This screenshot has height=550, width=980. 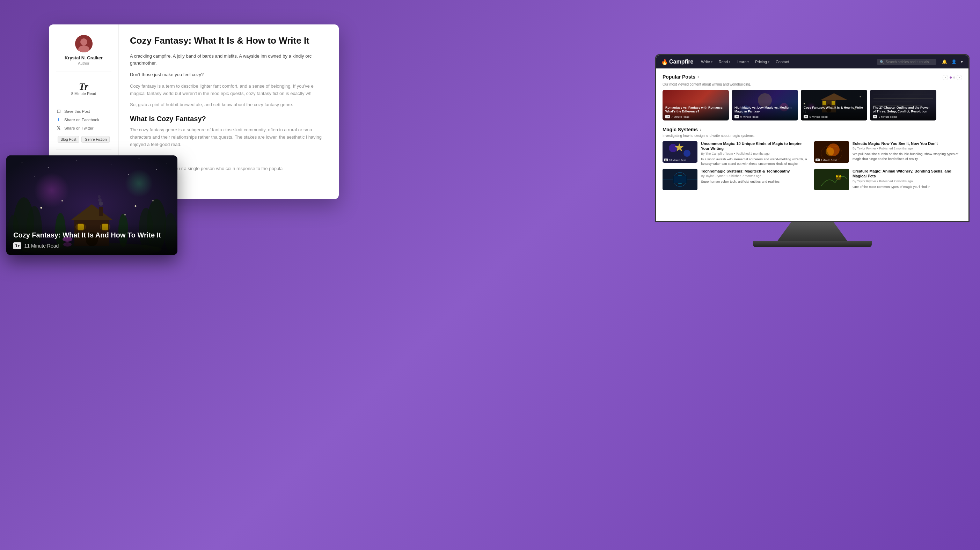 I want to click on read-time-label: 8 Minute Read, so click(x=84, y=94).